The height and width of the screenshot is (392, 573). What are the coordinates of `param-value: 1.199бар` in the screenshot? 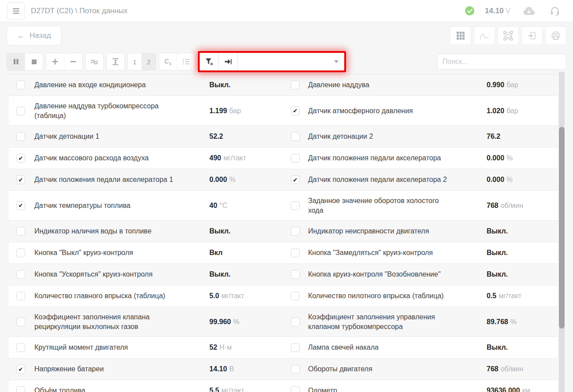 It's located at (246, 111).